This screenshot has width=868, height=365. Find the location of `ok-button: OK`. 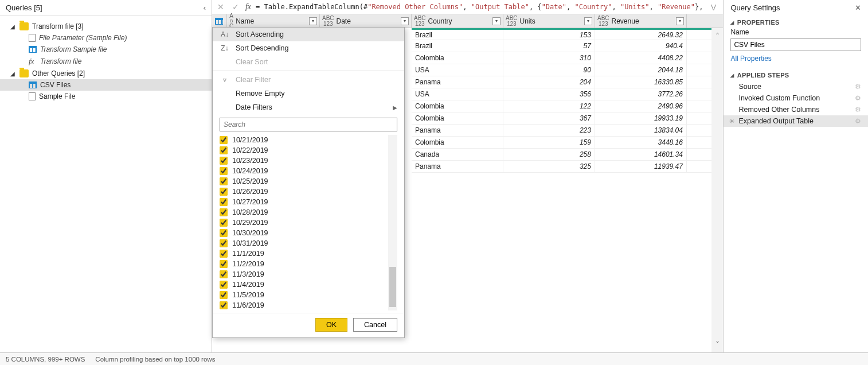

ok-button: OK is located at coordinates (331, 325).